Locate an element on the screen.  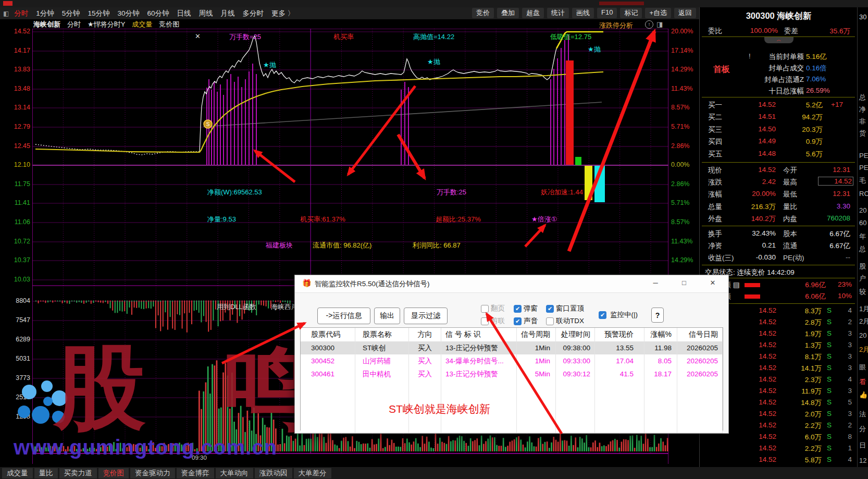
stat-label: 最低 is located at coordinates (790, 194).